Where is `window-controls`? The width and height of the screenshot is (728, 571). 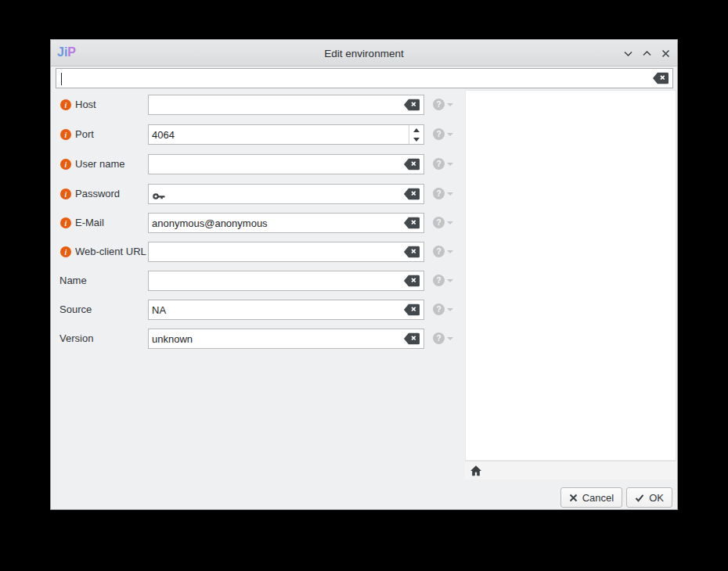 window-controls is located at coordinates (647, 53).